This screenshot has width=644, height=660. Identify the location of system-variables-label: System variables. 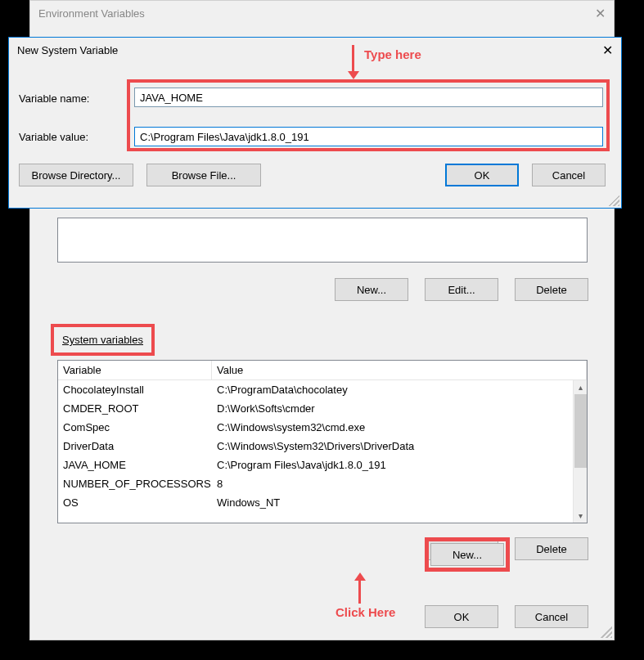
(103, 340).